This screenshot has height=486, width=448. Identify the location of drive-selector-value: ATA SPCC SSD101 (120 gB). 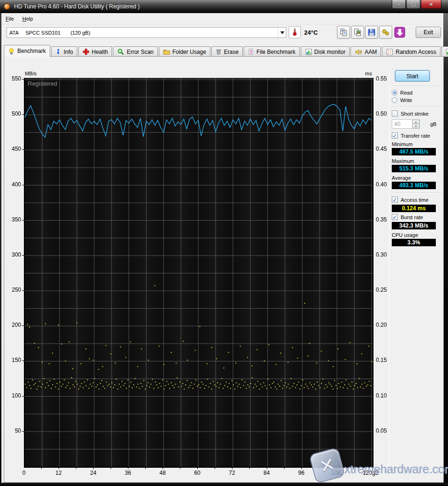
(142, 33).